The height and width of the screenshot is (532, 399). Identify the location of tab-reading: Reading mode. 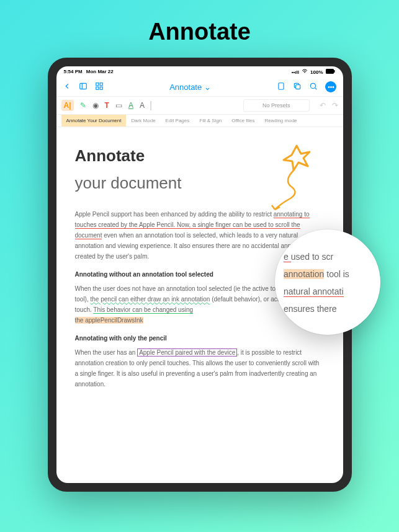
(281, 120).